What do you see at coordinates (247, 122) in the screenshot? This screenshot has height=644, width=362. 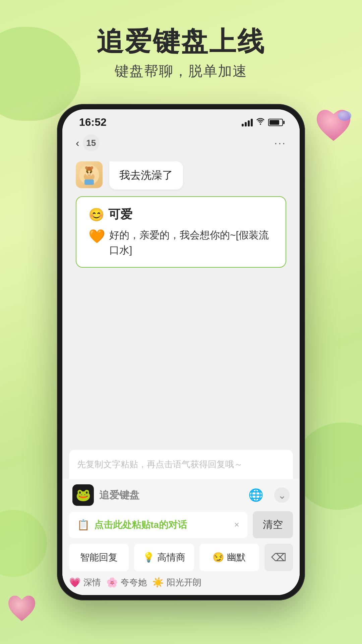 I see `signal-icon` at bounding box center [247, 122].